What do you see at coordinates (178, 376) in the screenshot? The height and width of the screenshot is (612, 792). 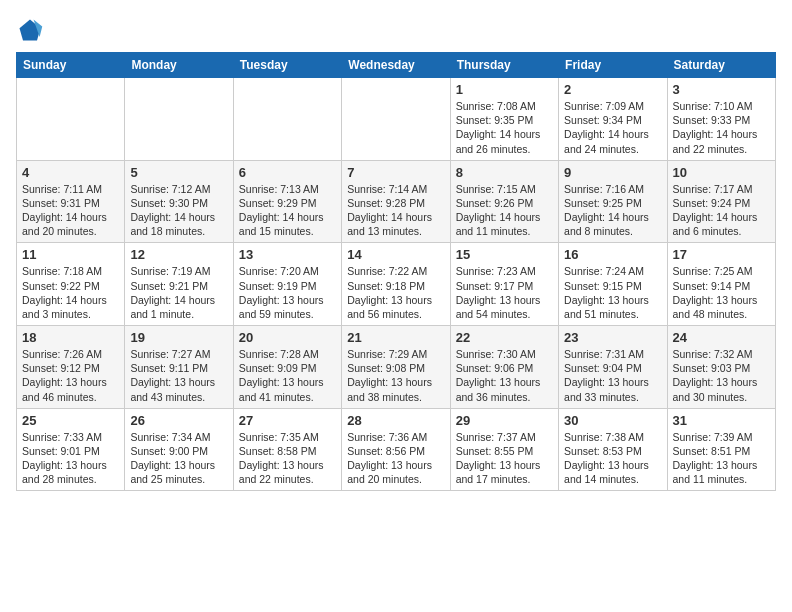 I see `day-info: Sunrise: 7:27 AM Sunset: 9:11 PM Dayligh…` at bounding box center [178, 376].